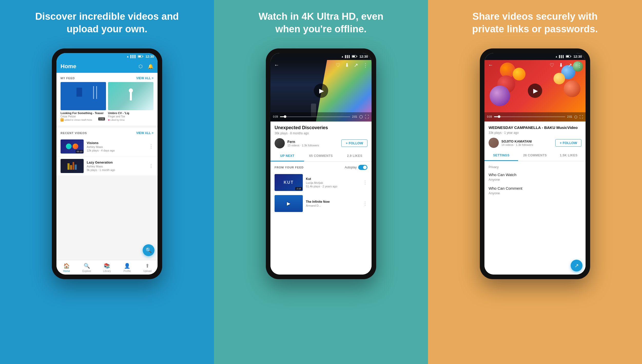  What do you see at coordinates (576, 117) in the screenshot?
I see `cast-icon-3: ⬡` at bounding box center [576, 117].